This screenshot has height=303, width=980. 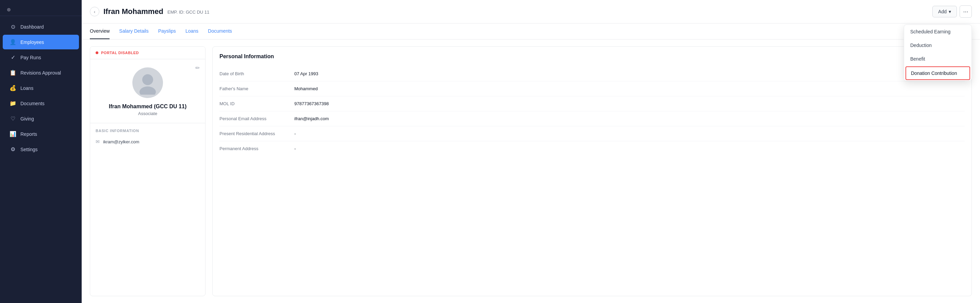 What do you see at coordinates (592, 119) in the screenshot?
I see `info-row-3: Personal Email Address ifran@injadh.com` at bounding box center [592, 119].